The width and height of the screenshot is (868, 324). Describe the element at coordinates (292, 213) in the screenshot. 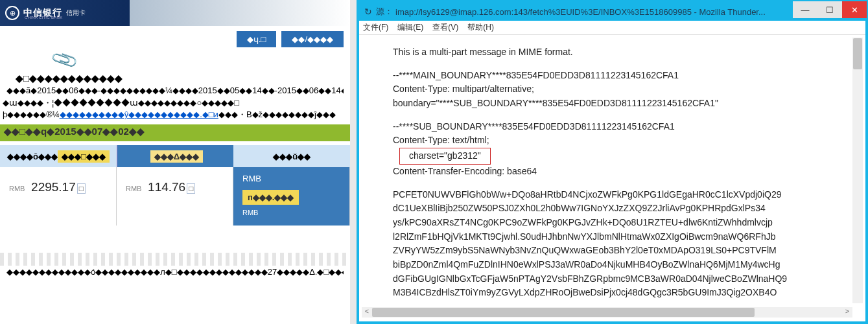

I see `amount-3-bottom: RMB` at that location.